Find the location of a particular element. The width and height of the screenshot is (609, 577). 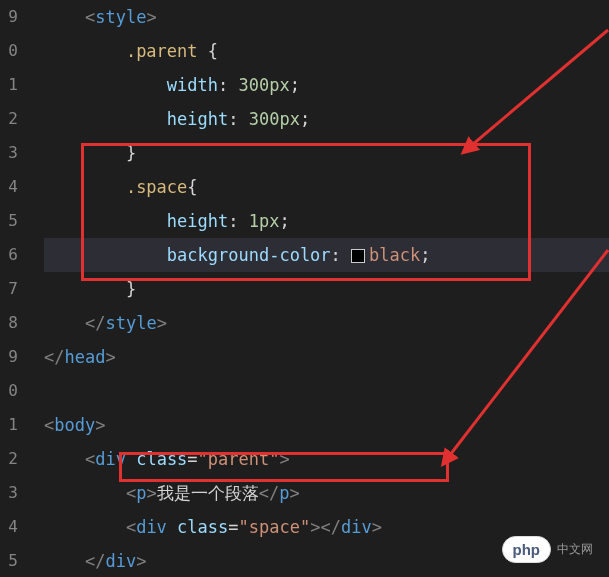

code-line: </style> is located at coordinates (326, 323).